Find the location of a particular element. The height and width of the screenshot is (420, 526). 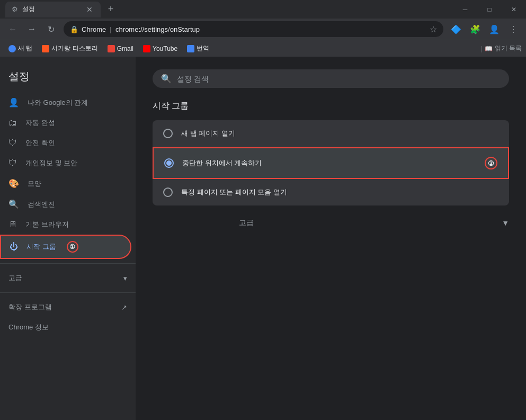

reading-list-icon: 📖 is located at coordinates (488, 49).